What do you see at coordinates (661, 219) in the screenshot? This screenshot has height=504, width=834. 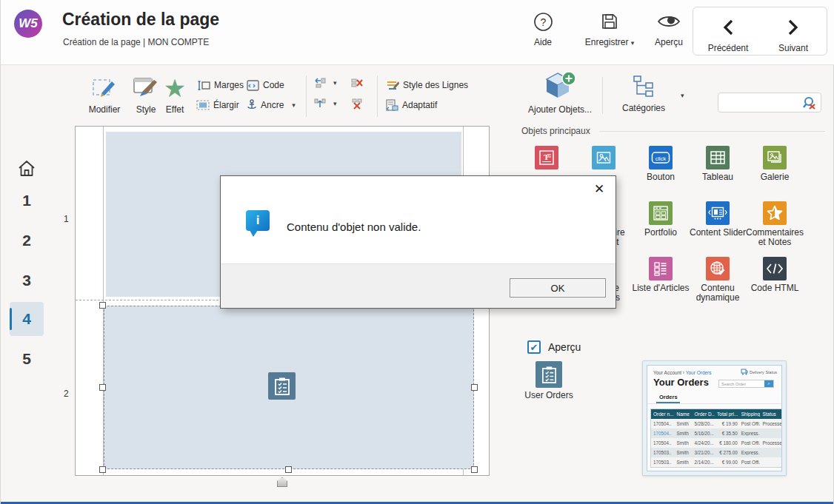 I see `object-item-portfolio: Portfolio` at bounding box center [661, 219].